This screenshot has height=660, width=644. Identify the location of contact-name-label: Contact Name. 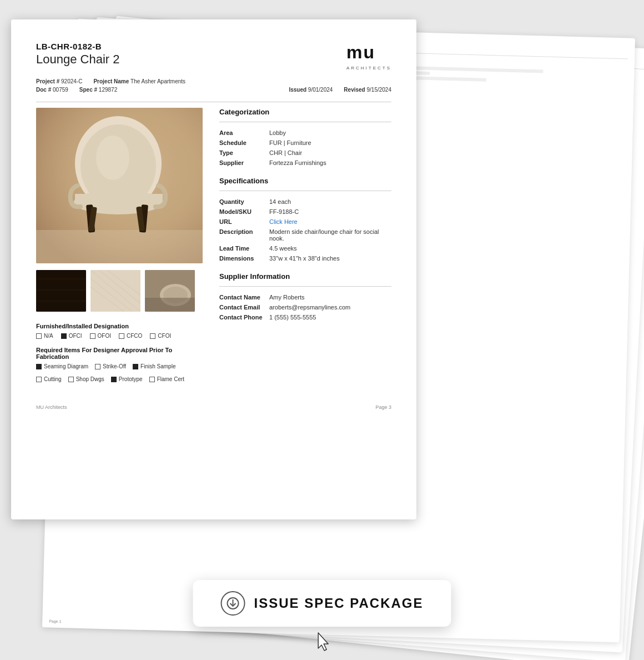
(244, 297).